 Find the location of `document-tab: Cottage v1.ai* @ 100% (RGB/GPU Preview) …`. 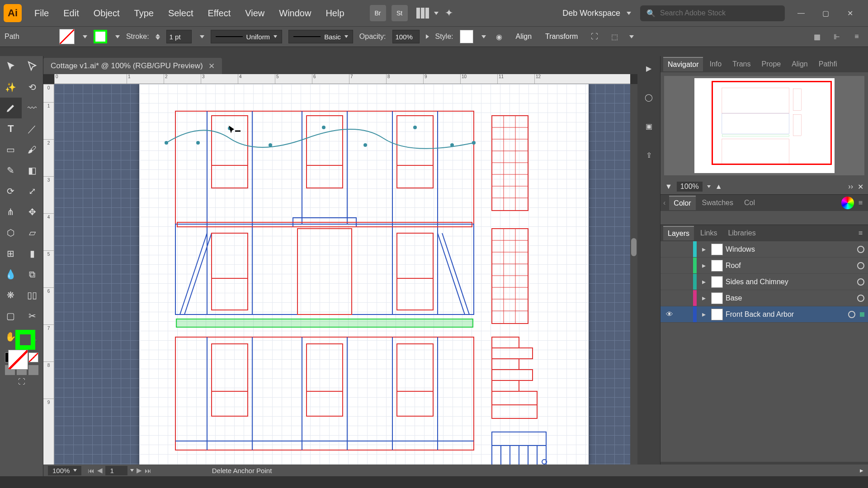

document-tab: Cottage v1.ai* @ 100% (RGB/GPU Preview) … is located at coordinates (133, 66).